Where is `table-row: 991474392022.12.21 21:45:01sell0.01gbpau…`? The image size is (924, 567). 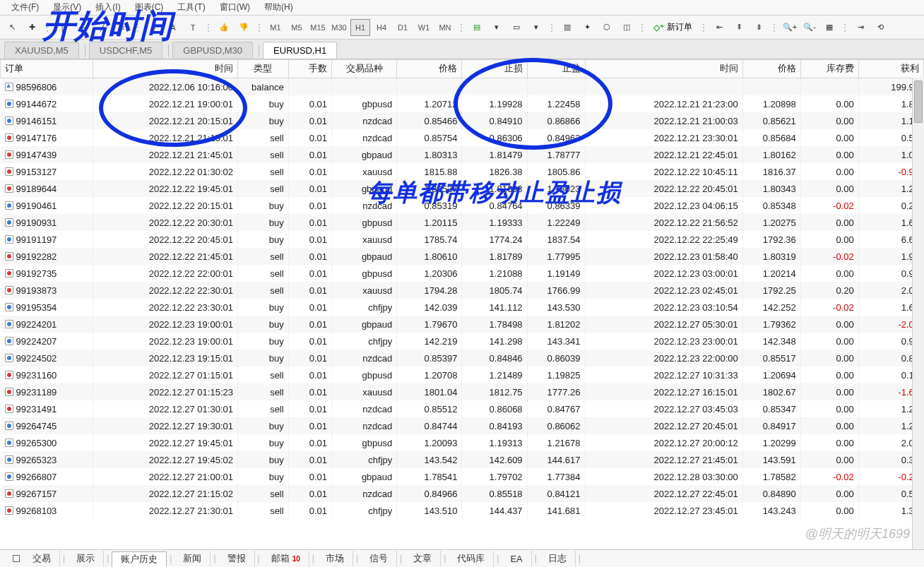 table-row: 991474392022.12.21 21:45:01sell0.01gbpau… is located at coordinates (462, 155).